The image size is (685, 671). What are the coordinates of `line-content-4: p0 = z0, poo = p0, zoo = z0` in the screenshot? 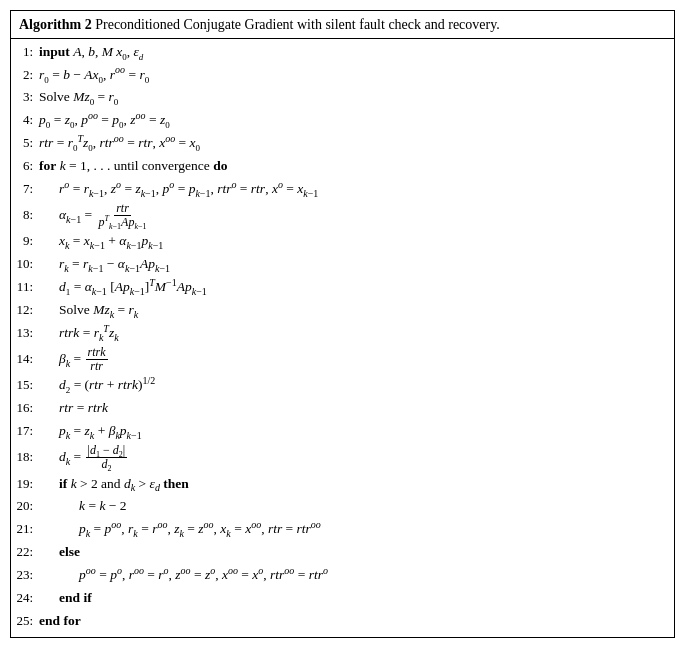 It's located at (104, 120).